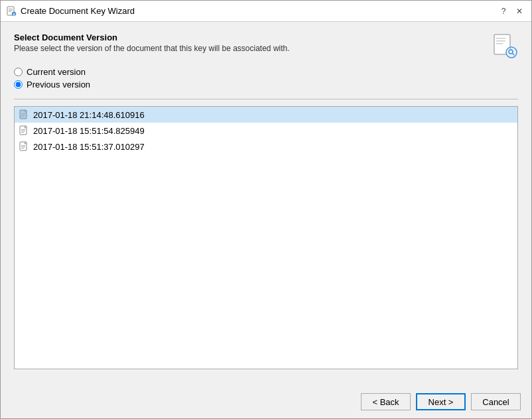  I want to click on document-key-icon, so click(505, 46).